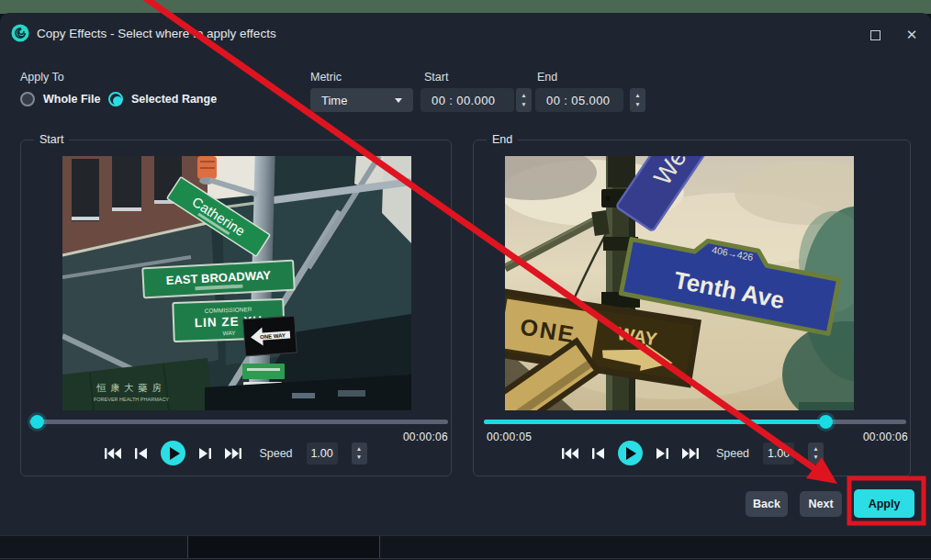 This screenshot has height=560, width=931. What do you see at coordinates (131, 387) in the screenshot?
I see `pharmacy-awning-cjk-text: 恒康大藥房` at bounding box center [131, 387].